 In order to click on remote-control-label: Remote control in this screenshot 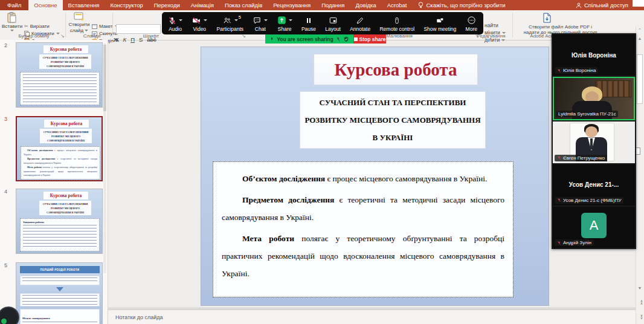, I will do `click(397, 29)`.